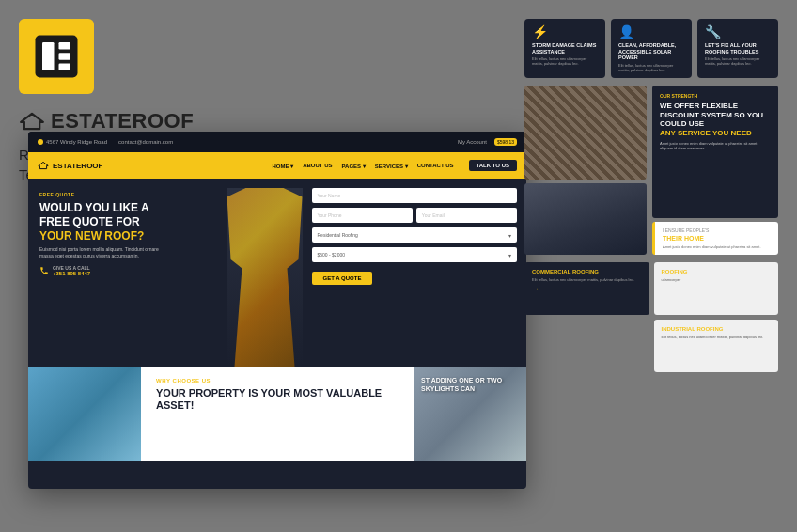  What do you see at coordinates (77, 165) in the screenshot?
I see `nav-brand-name: ESTATEROOF` at bounding box center [77, 165].